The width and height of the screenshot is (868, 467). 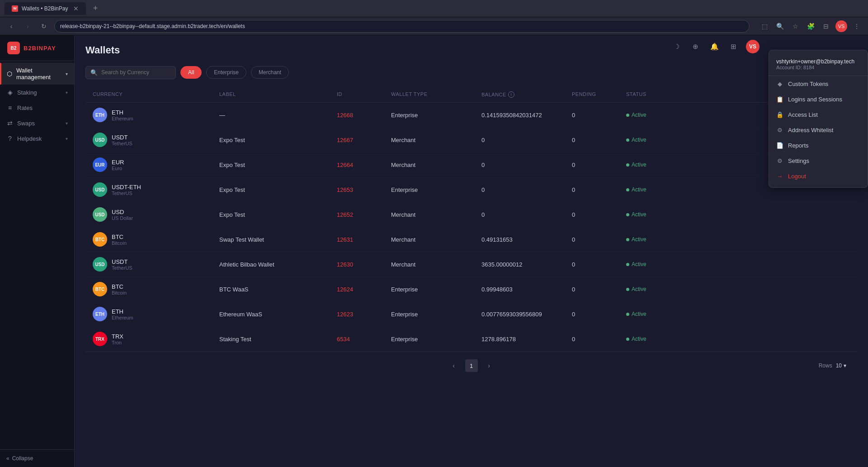 What do you see at coordinates (797, 176) in the screenshot?
I see `menu-label: Logout` at bounding box center [797, 176].